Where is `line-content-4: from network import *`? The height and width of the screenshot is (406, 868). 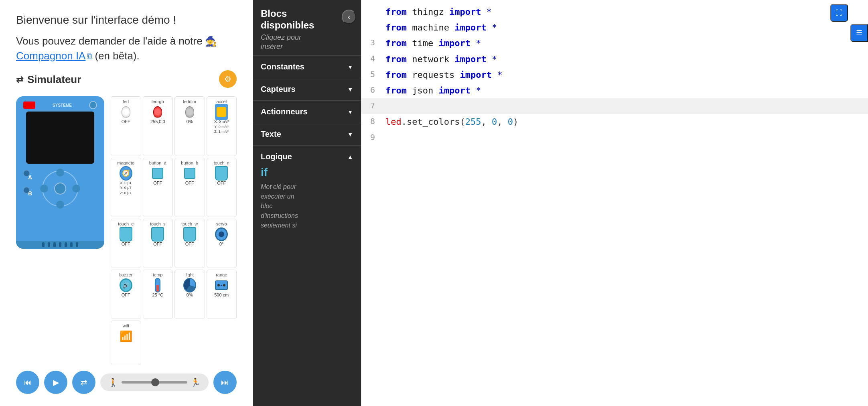
line-content-4: from network import * is located at coordinates (625, 59).